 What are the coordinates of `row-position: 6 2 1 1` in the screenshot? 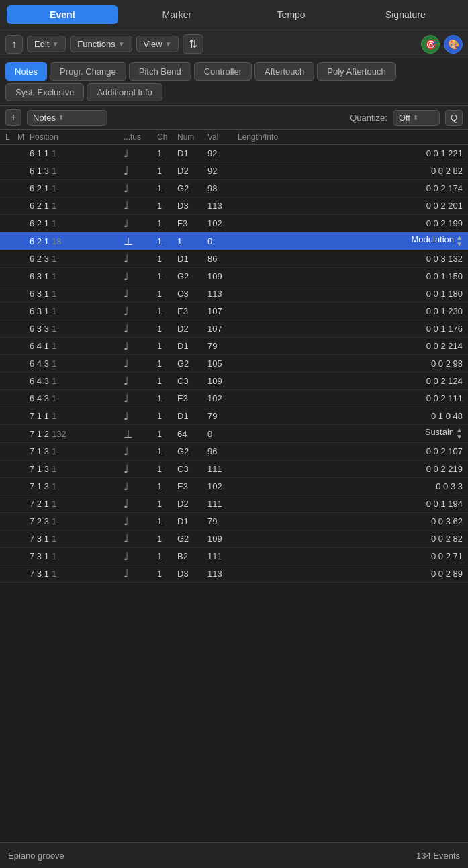 It's located at (77, 205).